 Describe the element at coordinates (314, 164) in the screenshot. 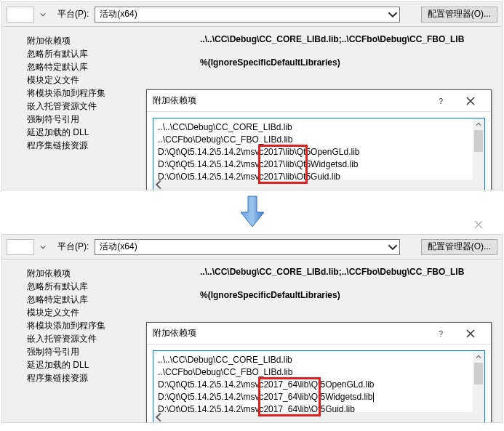

I see `text-line: D:\Qt\Qt5.14.2\5.14.2\msvc2017\lib\Qt5Wi…` at that location.